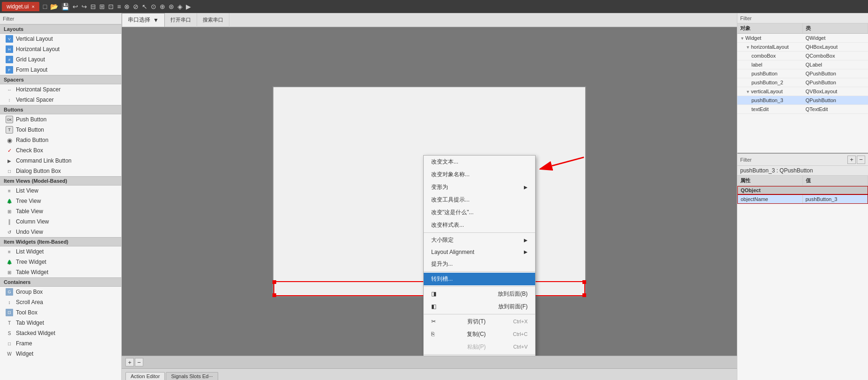  I want to click on form-icon: ≡, so click(119, 7).